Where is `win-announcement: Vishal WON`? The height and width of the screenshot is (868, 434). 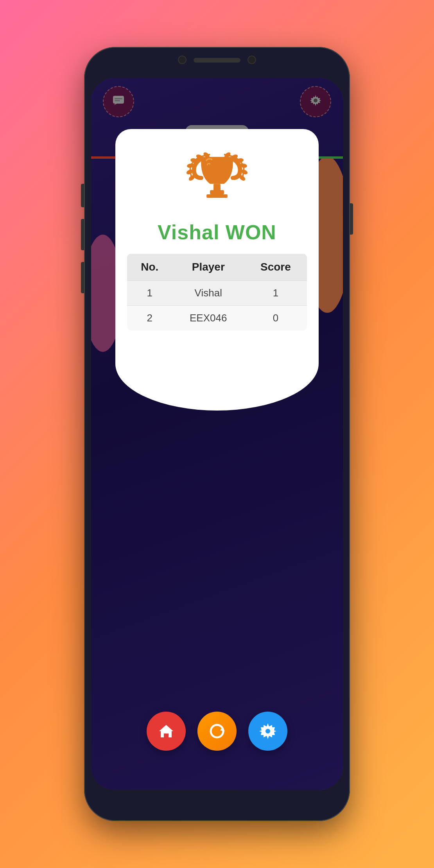 win-announcement: Vishal WON is located at coordinates (217, 232).